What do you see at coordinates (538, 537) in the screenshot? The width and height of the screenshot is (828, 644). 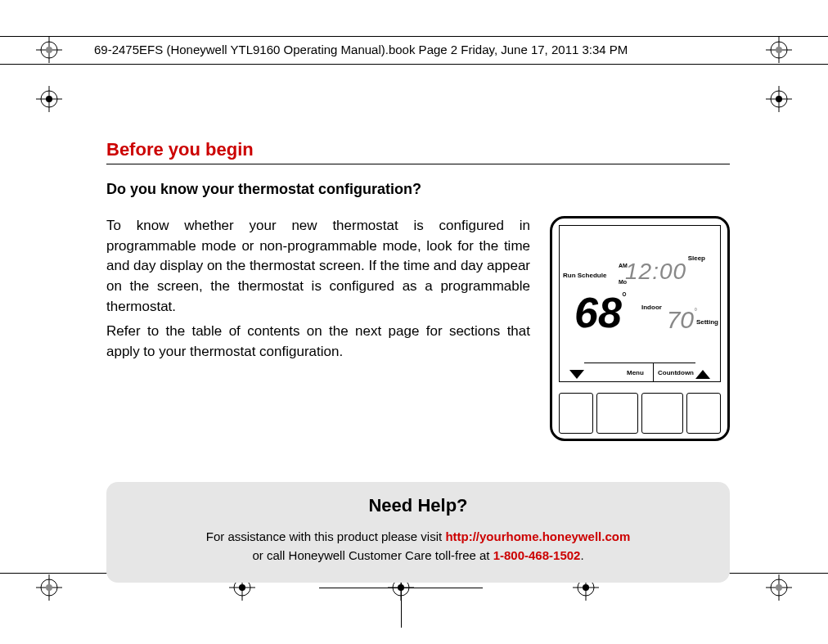 I see `help-url: http://yourhome.honeywell.com` at bounding box center [538, 537].